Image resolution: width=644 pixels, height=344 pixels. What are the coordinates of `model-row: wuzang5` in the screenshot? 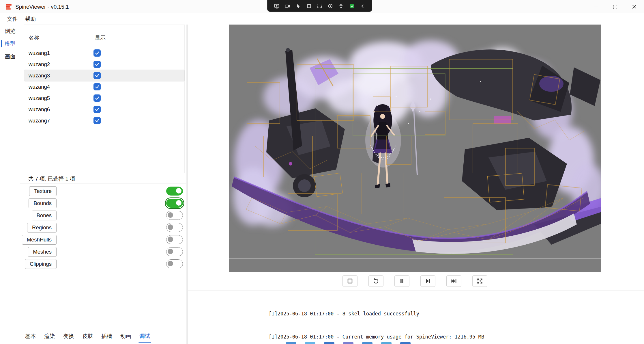 It's located at (104, 98).